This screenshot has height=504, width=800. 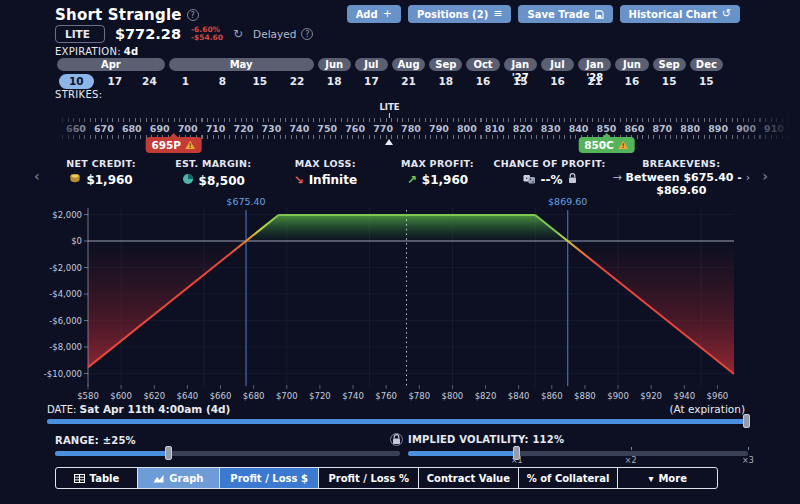 What do you see at coordinates (411, 128) in the screenshot?
I see `strike-tick-label: 780` at bounding box center [411, 128].